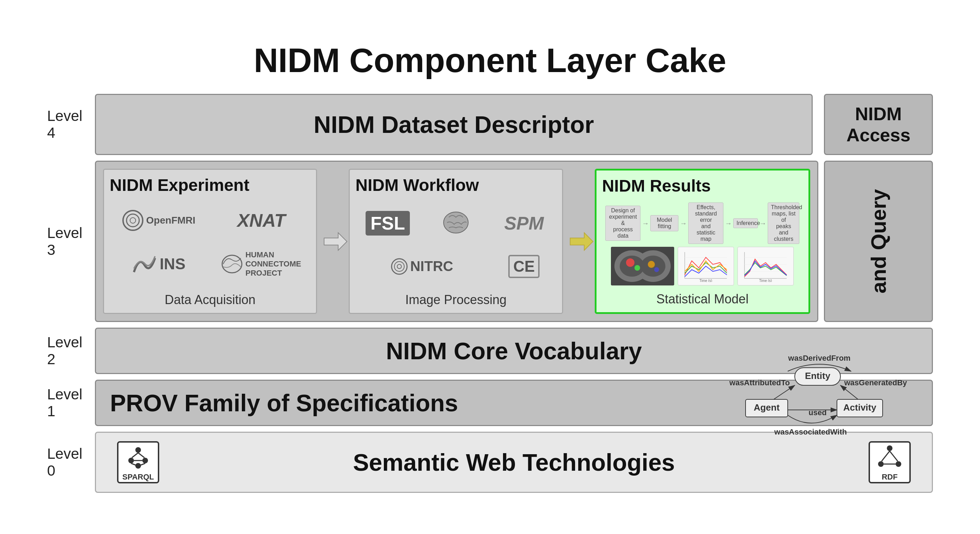  Describe the element at coordinates (456, 241) in the screenshot. I see `workflow-panel: NIDM Workflow FSL` at that location.